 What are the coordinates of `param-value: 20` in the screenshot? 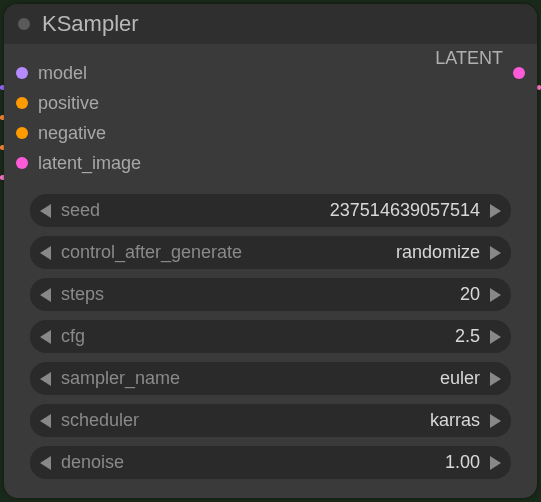 It's located at (470, 294).